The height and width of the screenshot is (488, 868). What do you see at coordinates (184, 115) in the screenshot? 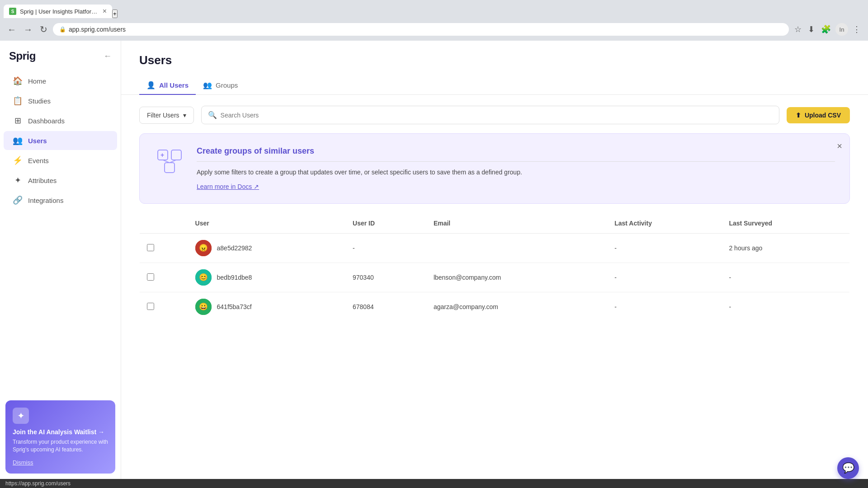
I see `filter-chevron-icon: ▾` at bounding box center [184, 115].